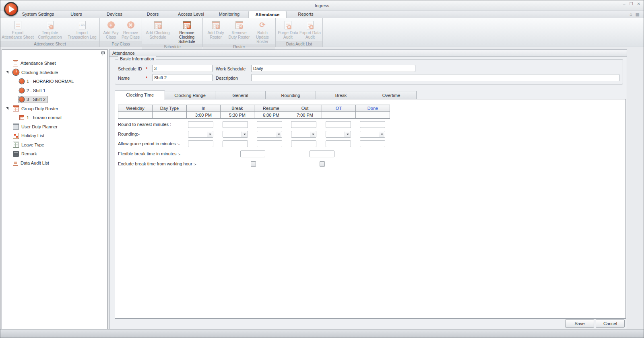 This screenshot has height=338, width=644. I want to click on tree-item-schedule-2: 2 - Shift 1, so click(55, 91).